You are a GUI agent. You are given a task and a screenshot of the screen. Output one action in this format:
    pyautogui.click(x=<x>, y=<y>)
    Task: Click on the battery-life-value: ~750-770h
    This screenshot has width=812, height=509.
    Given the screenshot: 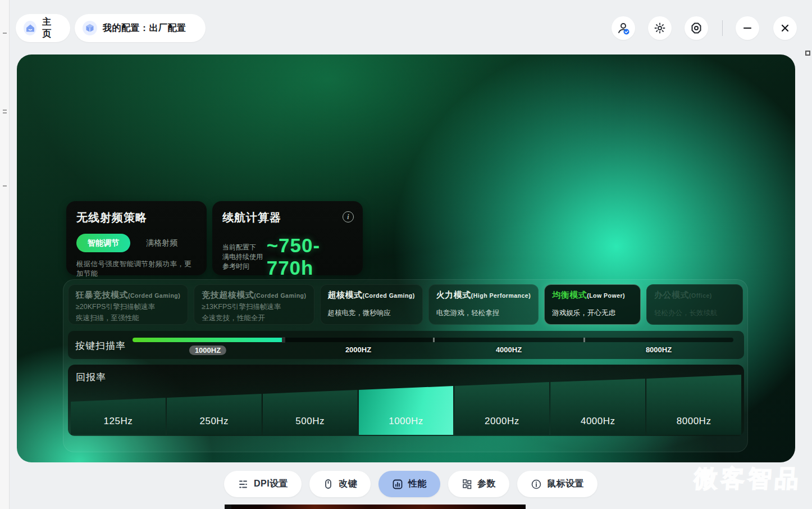 What is the action you would take?
    pyautogui.click(x=310, y=257)
    